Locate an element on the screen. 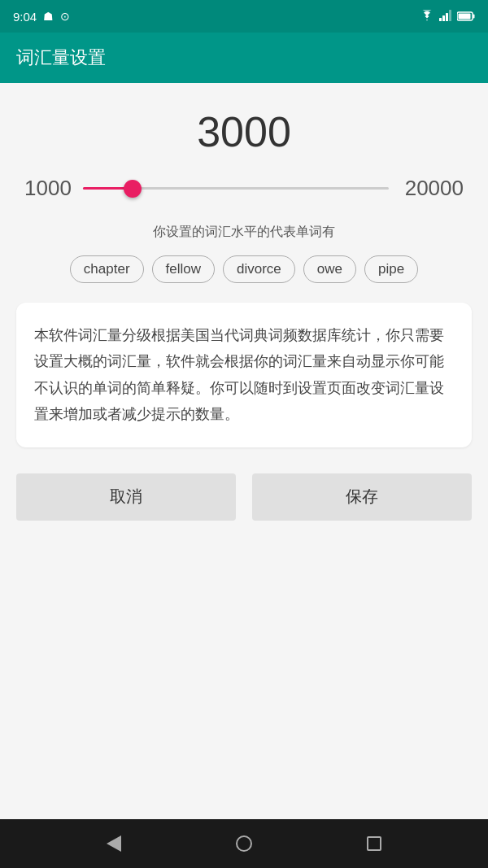 This screenshot has height=868, width=488. status-time: 9:04 is located at coordinates (24, 16).